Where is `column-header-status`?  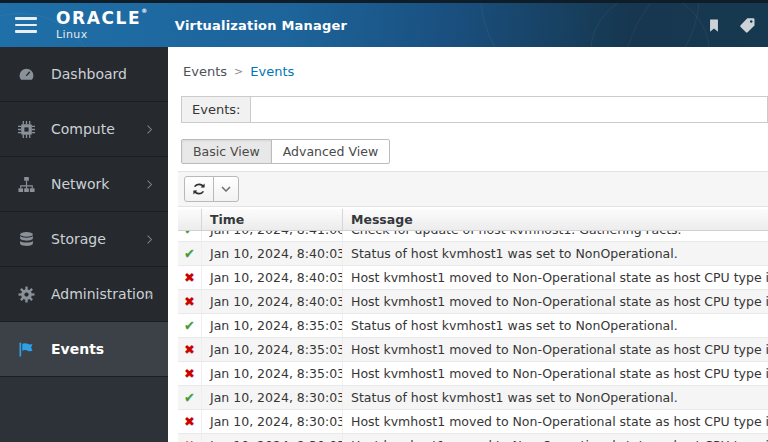
column-header-status is located at coordinates (190, 220).